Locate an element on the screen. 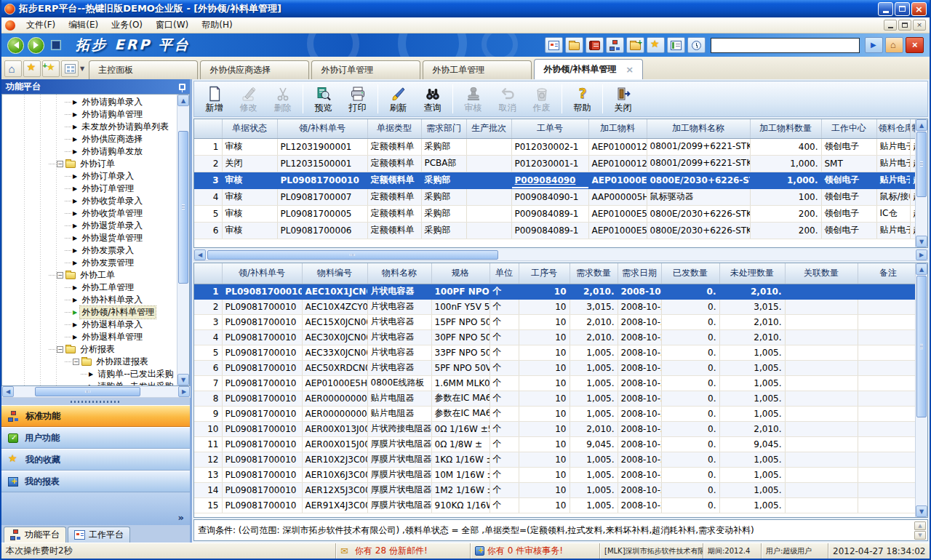 The image size is (931, 560). cell: P012030002-1 is located at coordinates (550, 147).